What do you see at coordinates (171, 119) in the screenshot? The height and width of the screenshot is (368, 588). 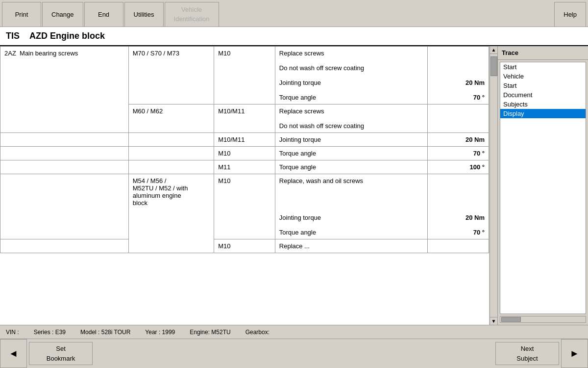 I see `engine-cell: M60 / M62` at bounding box center [171, 119].